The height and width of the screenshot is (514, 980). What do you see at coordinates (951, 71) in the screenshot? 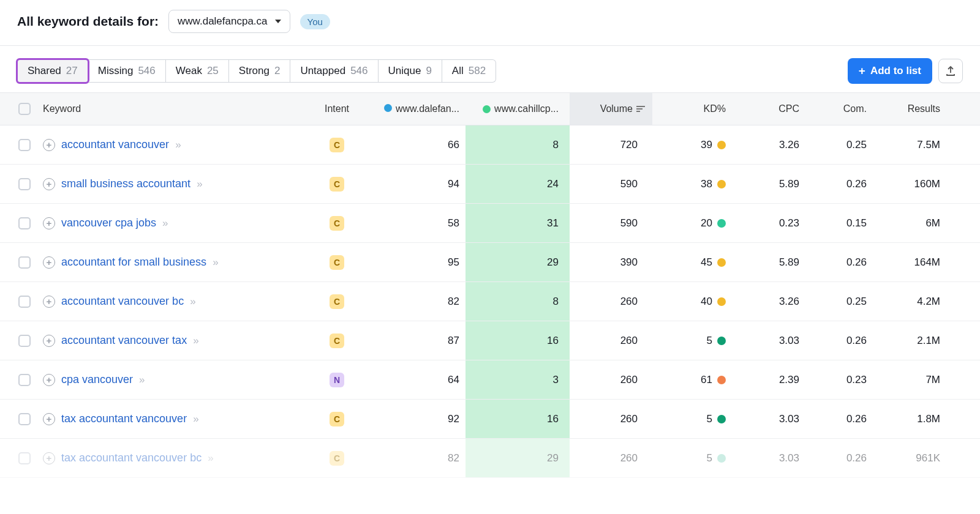
I see `export-button` at bounding box center [951, 71].